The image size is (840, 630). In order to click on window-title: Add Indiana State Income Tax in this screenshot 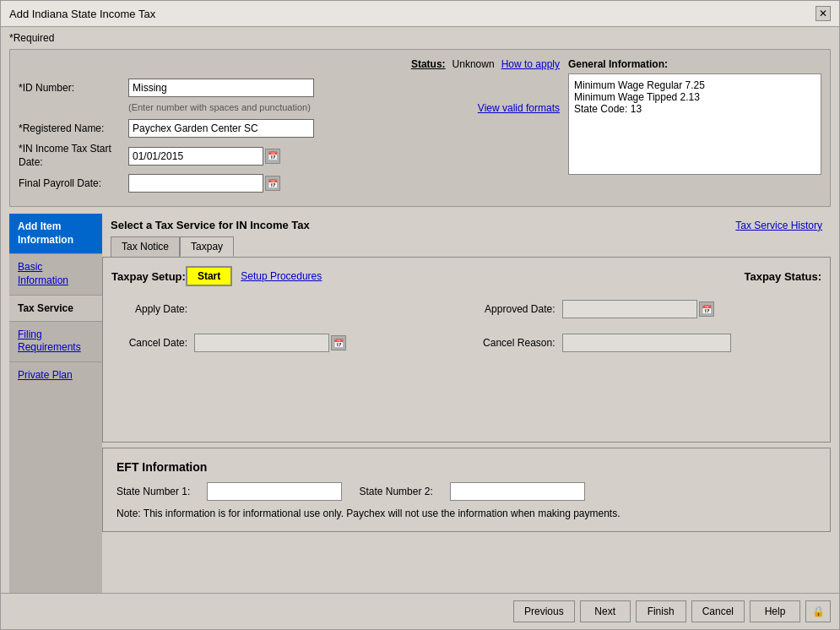, I will do `click(83, 14)`.